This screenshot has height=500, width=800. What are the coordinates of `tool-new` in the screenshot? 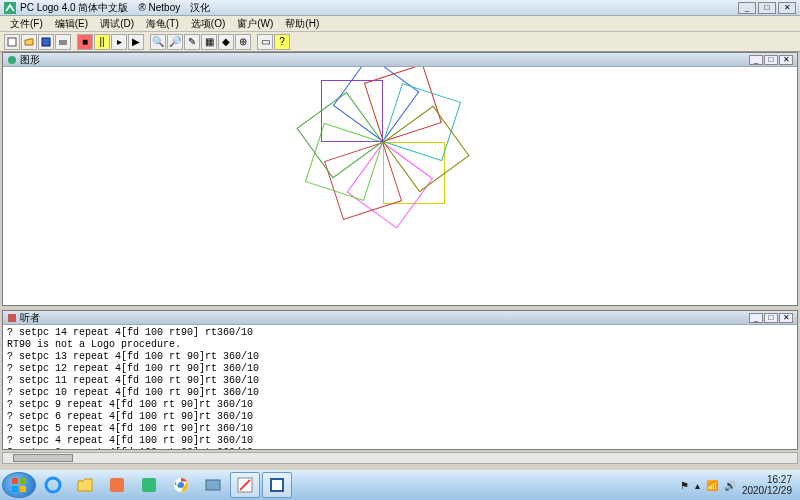 It's located at (12, 42).